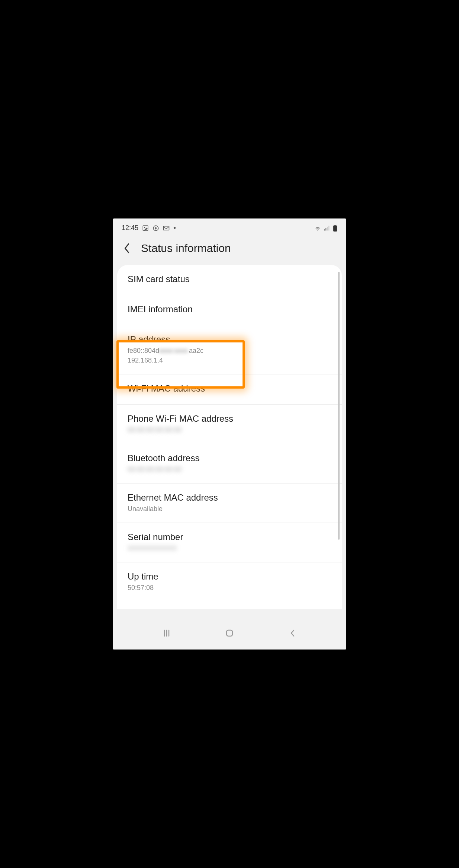 The image size is (459, 868). Describe the element at coordinates (145, 228) in the screenshot. I see `image-icon` at that location.